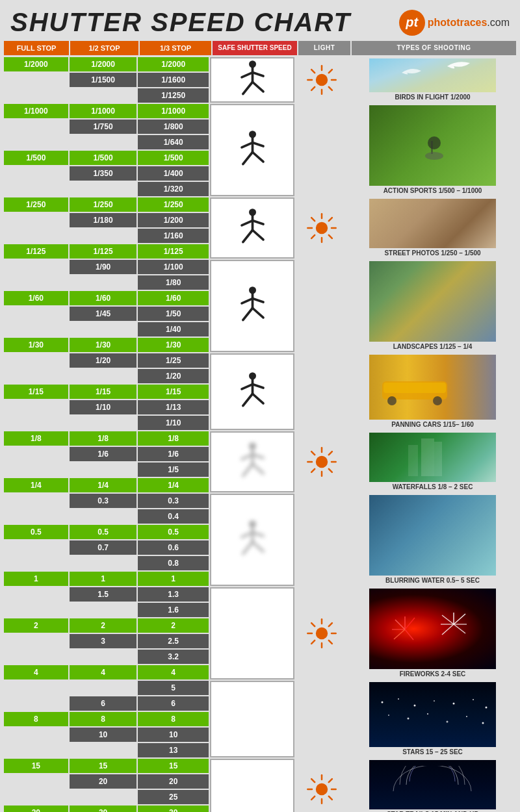 The width and height of the screenshot is (520, 812). I want to click on types-cell: FIREWORKS 2-4 sec, so click(433, 633).